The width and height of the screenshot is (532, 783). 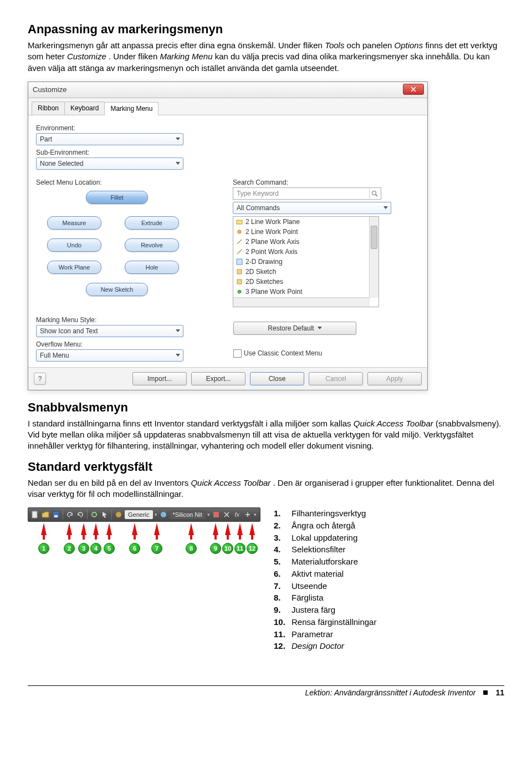 I want to click on list-item: 2-D Drawing, so click(x=306, y=262).